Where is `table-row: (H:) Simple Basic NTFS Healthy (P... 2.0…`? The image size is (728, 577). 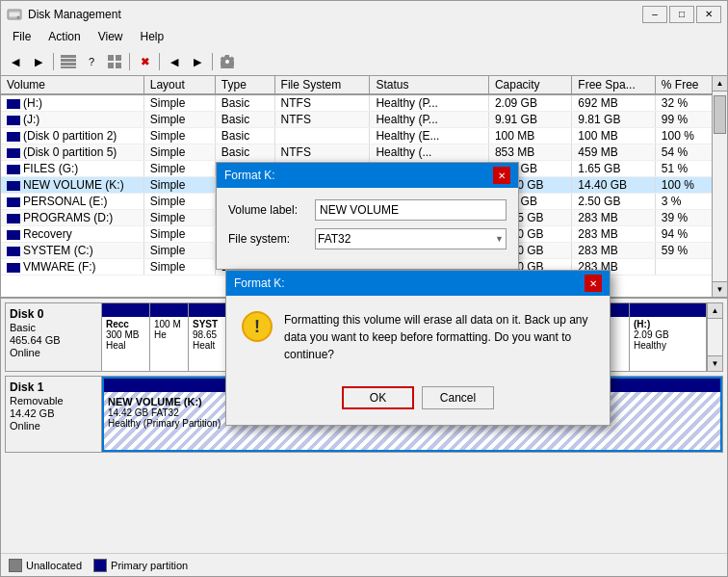 table-row: (H:) Simple Basic NTFS Healthy (P... 2.0… is located at coordinates (364, 103).